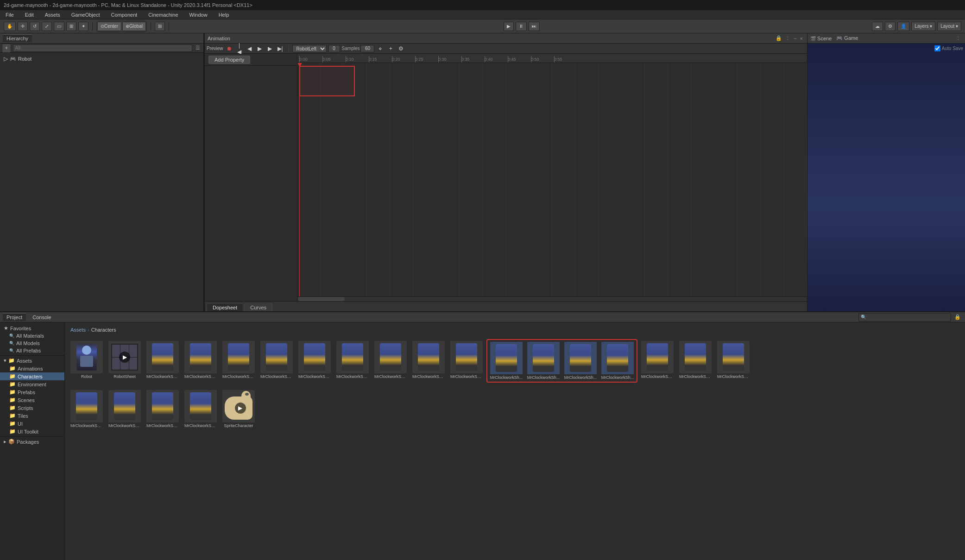 The width and height of the screenshot is (965, 560). Describe the element at coordinates (657, 361) in the screenshot. I see `asset-mrclock-10: MrClockworkSh...` at that location.